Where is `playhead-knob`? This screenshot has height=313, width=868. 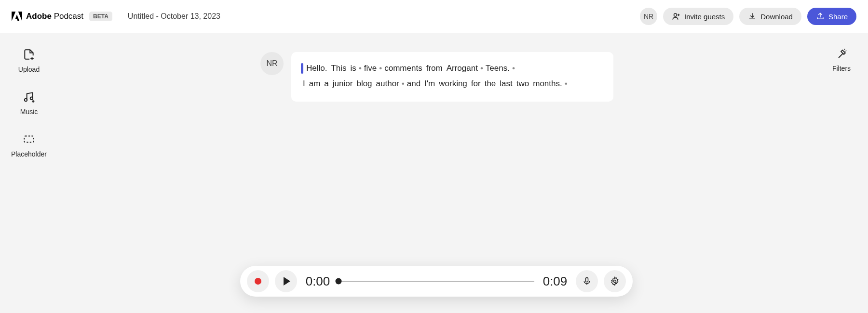
playhead-knob is located at coordinates (339, 281).